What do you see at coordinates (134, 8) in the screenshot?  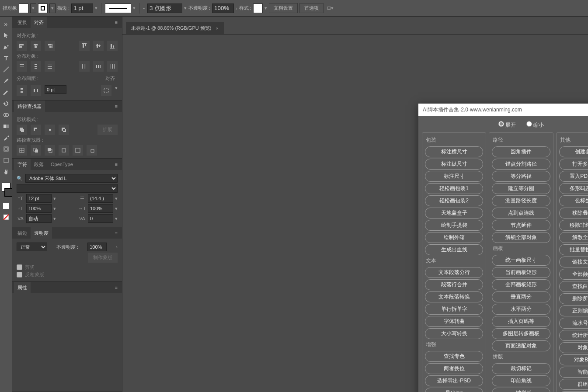 I see `brush-dropdown: ▾` at bounding box center [134, 8].